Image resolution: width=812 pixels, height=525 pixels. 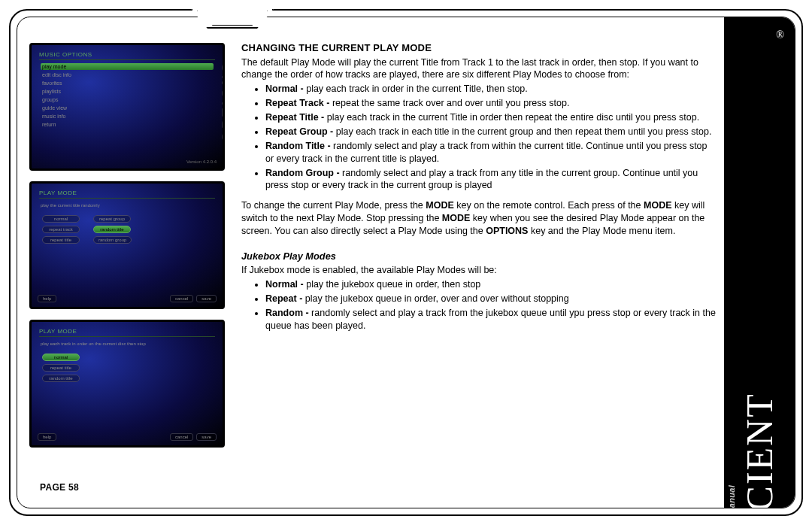 What do you see at coordinates (491, 104) in the screenshot?
I see `list-item: Repeat Track - repeat the same track ove…` at bounding box center [491, 104].